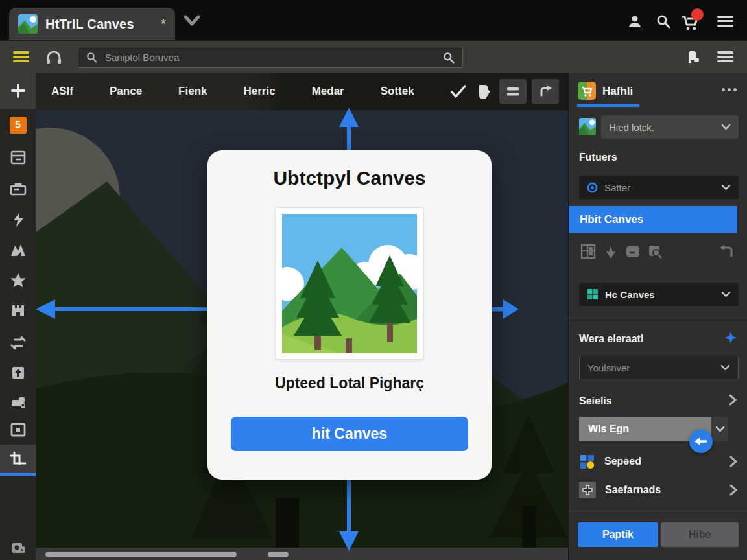 Image resolution: width=747 pixels, height=560 pixels. I want to click on scene-thumbnail-icon, so click(587, 126).